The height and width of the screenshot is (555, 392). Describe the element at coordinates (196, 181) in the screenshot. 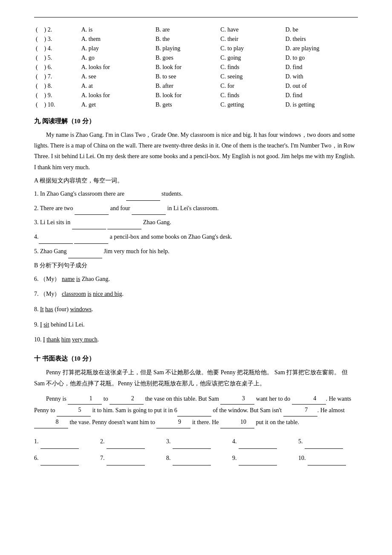

I see `part-a-label: A 根据短文内容填空，每空一词。` at that location.